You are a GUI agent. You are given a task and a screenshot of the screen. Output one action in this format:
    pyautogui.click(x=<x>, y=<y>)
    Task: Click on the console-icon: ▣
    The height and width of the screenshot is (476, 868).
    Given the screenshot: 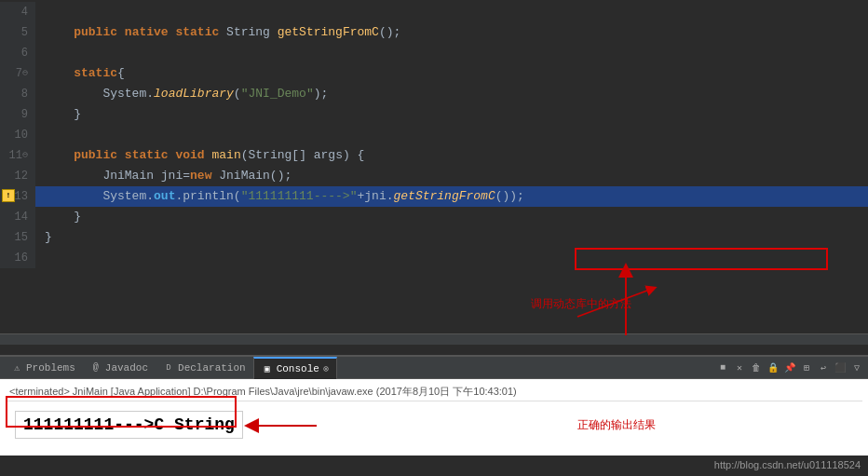 What is the action you would take?
    pyautogui.click(x=267, y=369)
    